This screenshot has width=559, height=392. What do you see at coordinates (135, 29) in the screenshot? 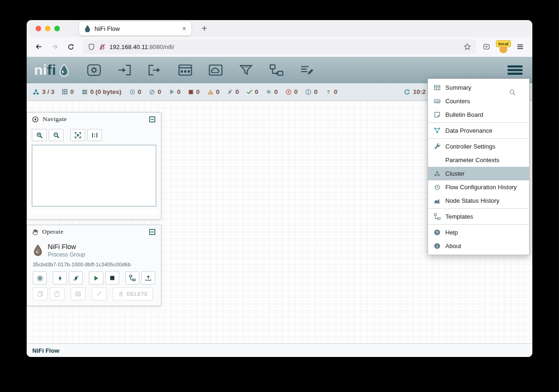
I see `browser-tab: NiFi Flow ×` at bounding box center [135, 29].